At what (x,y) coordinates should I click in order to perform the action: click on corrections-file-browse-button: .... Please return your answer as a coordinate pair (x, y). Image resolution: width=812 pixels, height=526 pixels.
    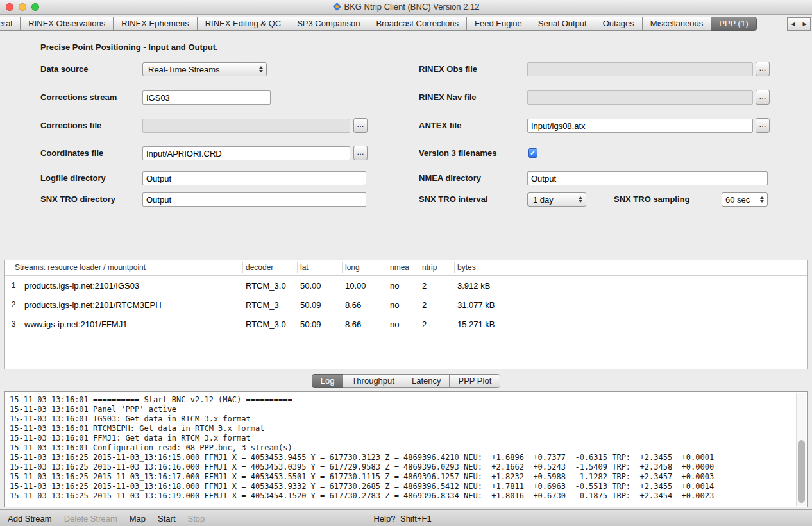
    Looking at the image, I should click on (360, 126).